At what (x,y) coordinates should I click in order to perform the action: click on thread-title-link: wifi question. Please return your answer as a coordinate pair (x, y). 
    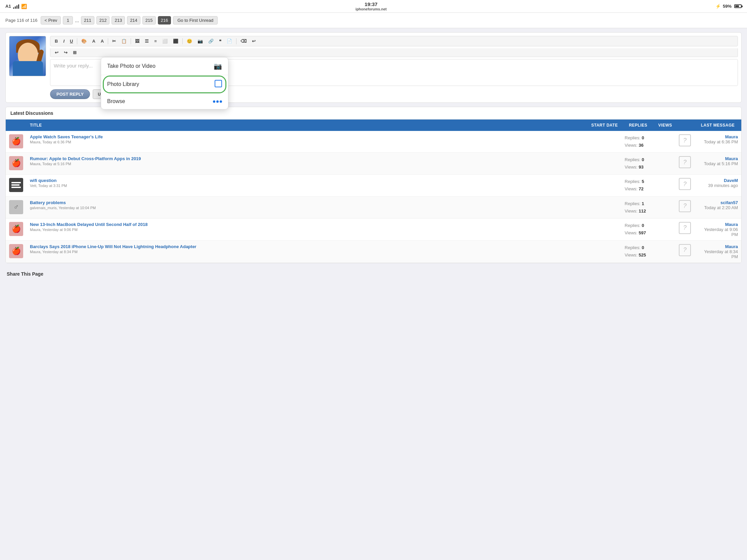
    Looking at the image, I should click on (43, 180).